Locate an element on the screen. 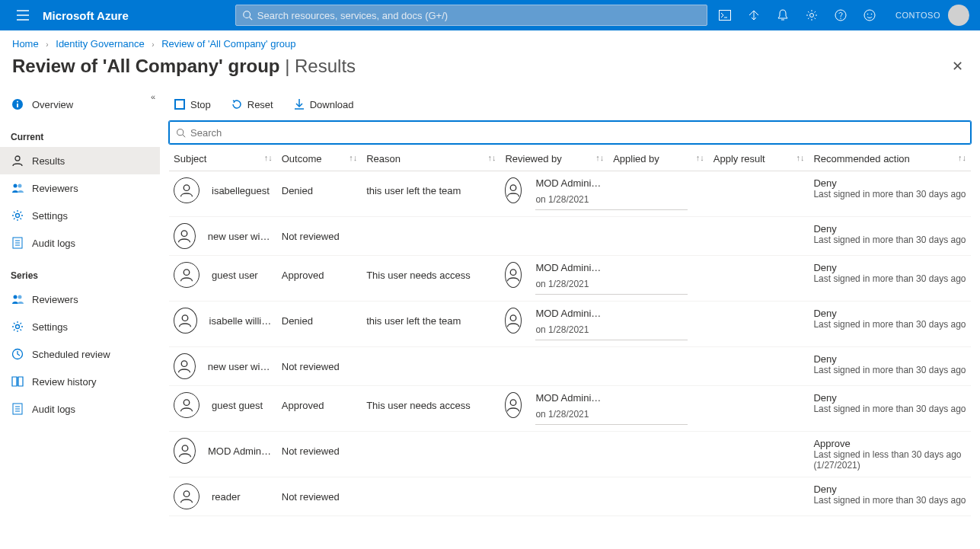 The height and width of the screenshot is (549, 980). table-row: guest guestApprovedThis user needs acces… is located at coordinates (570, 409).